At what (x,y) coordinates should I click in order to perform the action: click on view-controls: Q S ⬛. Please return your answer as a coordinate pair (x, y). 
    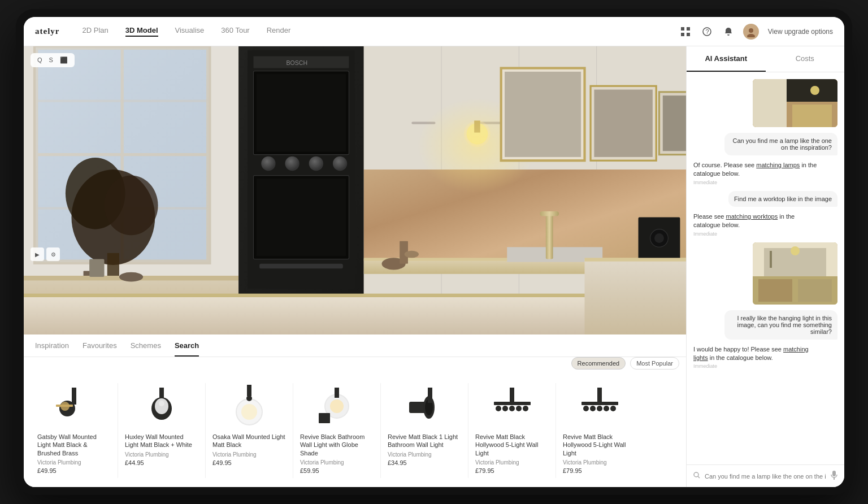
    Looking at the image, I should click on (53, 60).